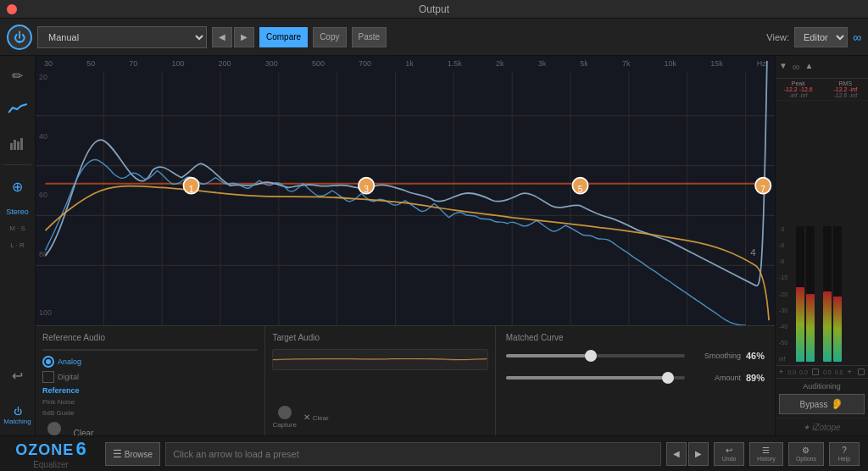  What do you see at coordinates (17, 212) in the screenshot?
I see `stereo-label: Stereo` at bounding box center [17, 212].